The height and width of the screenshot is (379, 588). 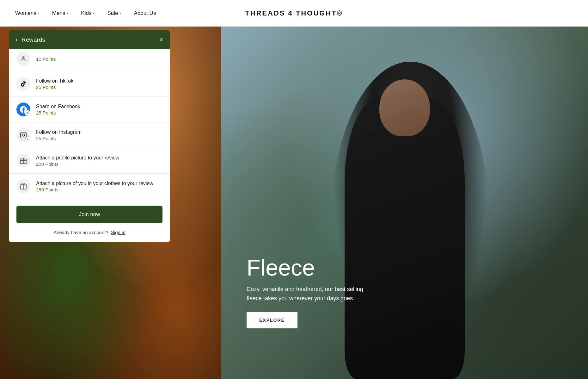 What do you see at coordinates (58, 107) in the screenshot?
I see `reward-name-facebook: Share on Facebook` at bounding box center [58, 107].